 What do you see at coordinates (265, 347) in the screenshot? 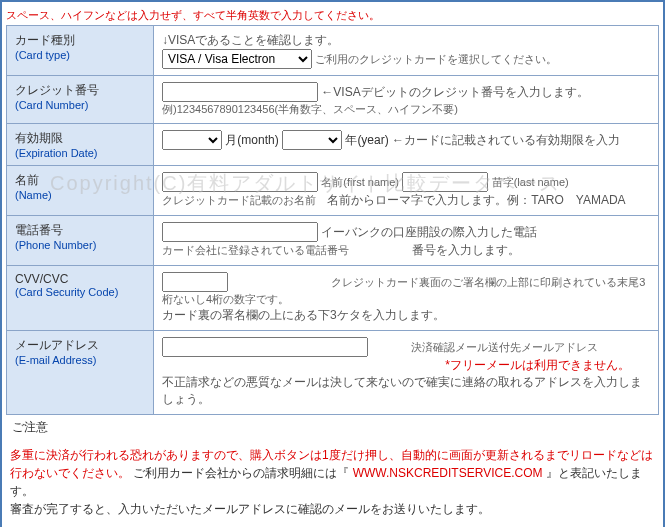
I see `email-input` at bounding box center [265, 347].